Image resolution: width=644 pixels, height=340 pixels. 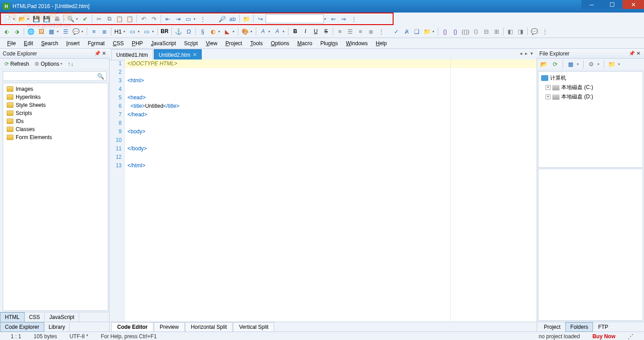 What do you see at coordinates (277, 31) in the screenshot?
I see `fontsize-icon: A` at bounding box center [277, 31].